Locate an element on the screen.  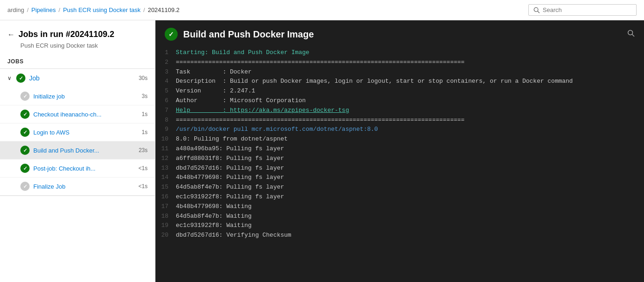
run-subtitle: Push ECR using Docker task is located at coordinates (78, 45).